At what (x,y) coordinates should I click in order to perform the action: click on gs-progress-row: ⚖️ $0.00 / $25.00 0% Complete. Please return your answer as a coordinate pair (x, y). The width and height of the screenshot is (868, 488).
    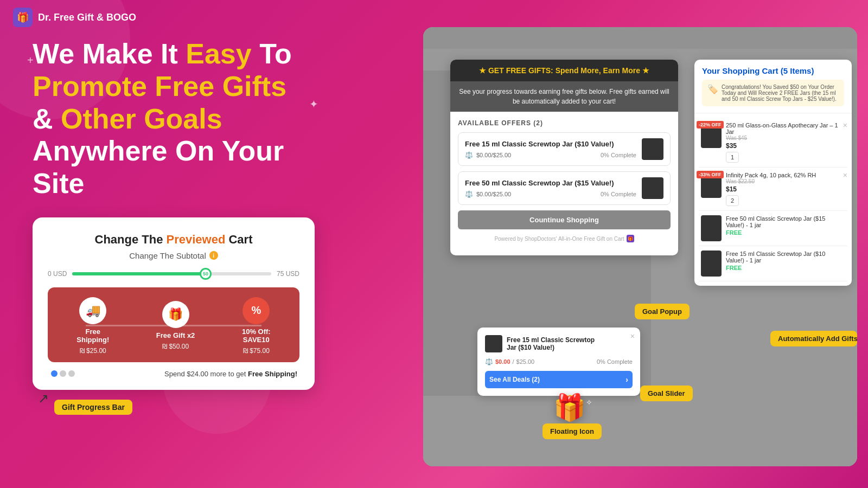
    Looking at the image, I should click on (559, 362).